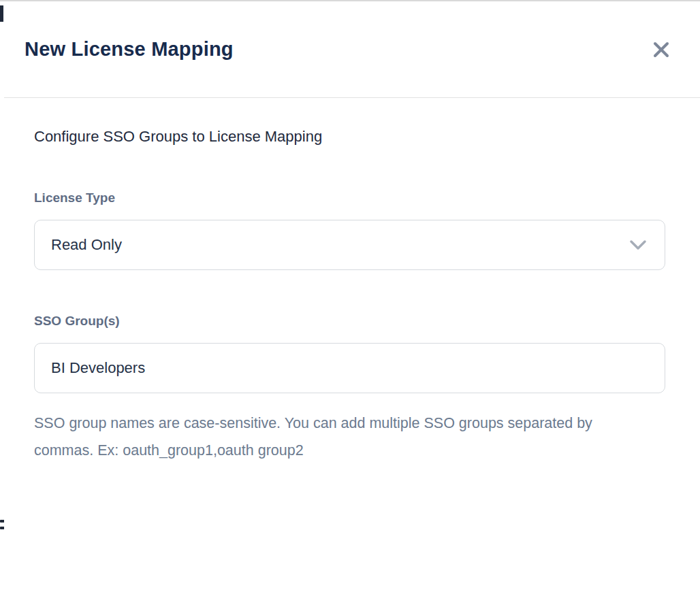 Image resolution: width=700 pixels, height=596 pixels. Describe the element at coordinates (1, 14) in the screenshot. I see `background-sidebar-fragment` at that location.